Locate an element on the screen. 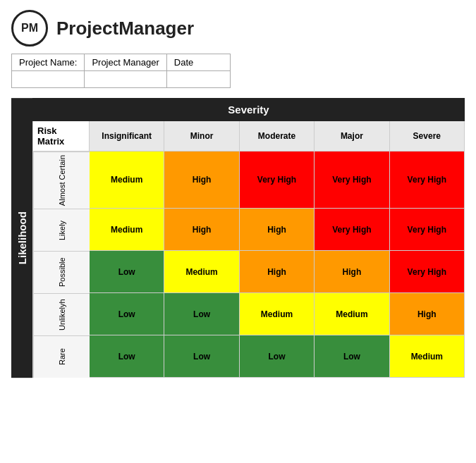  header: PM ProjectManager is located at coordinates (238, 27).